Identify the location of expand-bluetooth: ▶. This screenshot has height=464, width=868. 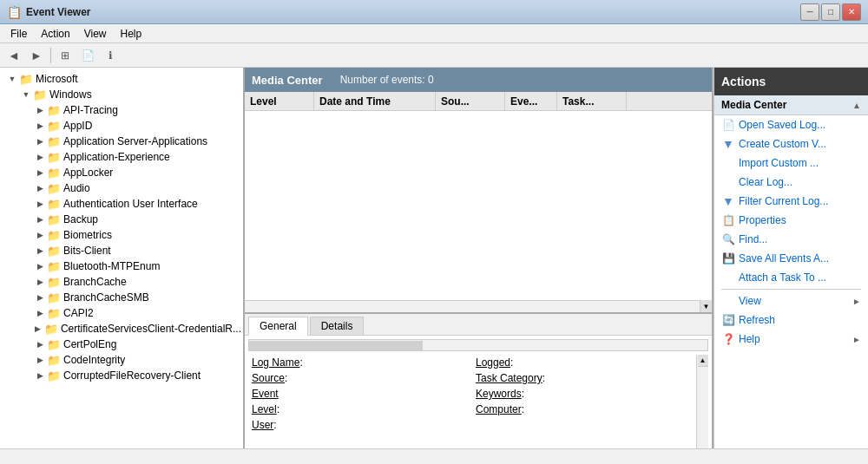
(40, 266).